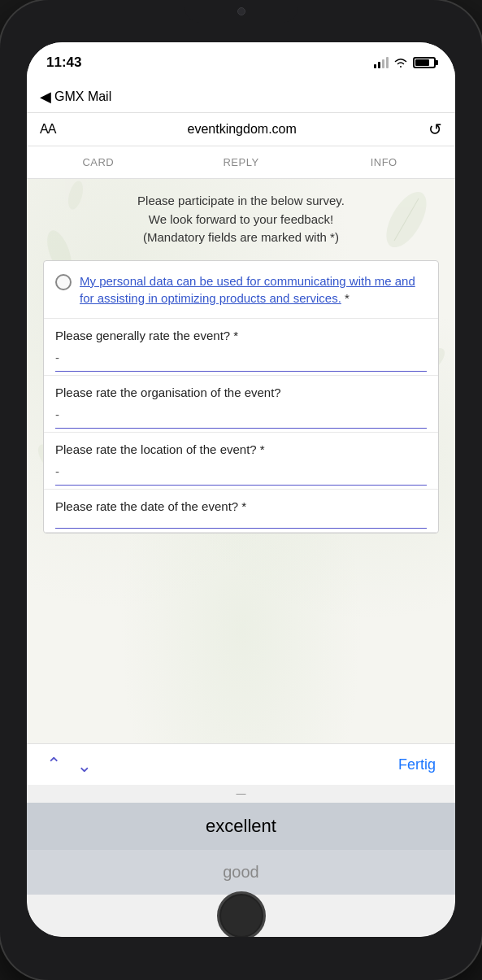 The image size is (482, 980). I want to click on home-button, so click(241, 914).